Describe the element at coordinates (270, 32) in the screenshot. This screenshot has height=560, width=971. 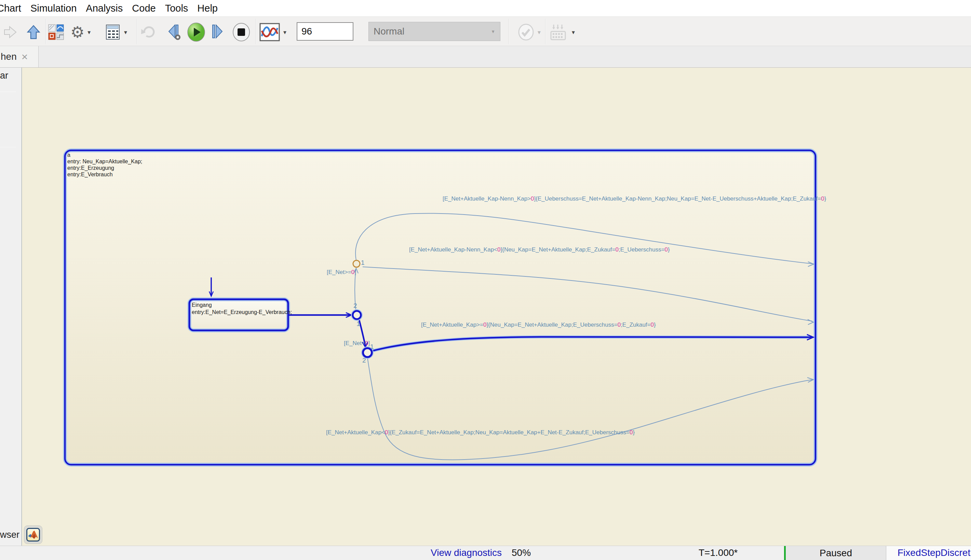
I see `scope-icon` at that location.